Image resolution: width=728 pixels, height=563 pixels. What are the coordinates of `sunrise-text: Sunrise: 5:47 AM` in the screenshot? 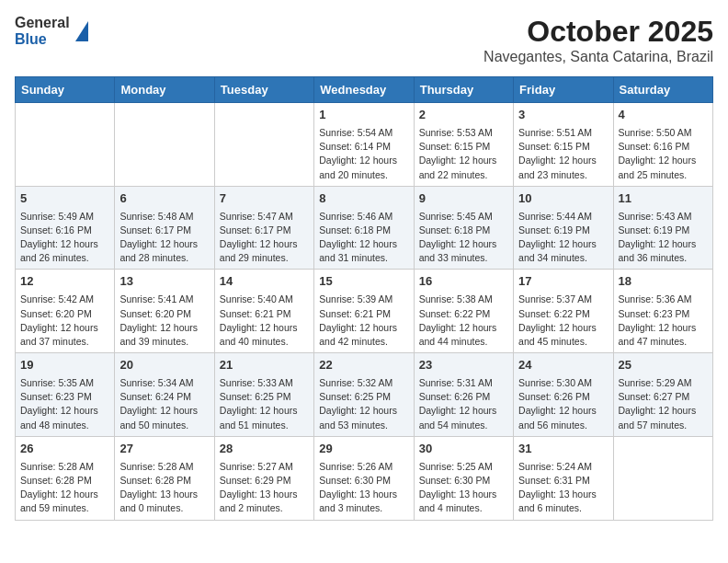 It's located at (265, 217).